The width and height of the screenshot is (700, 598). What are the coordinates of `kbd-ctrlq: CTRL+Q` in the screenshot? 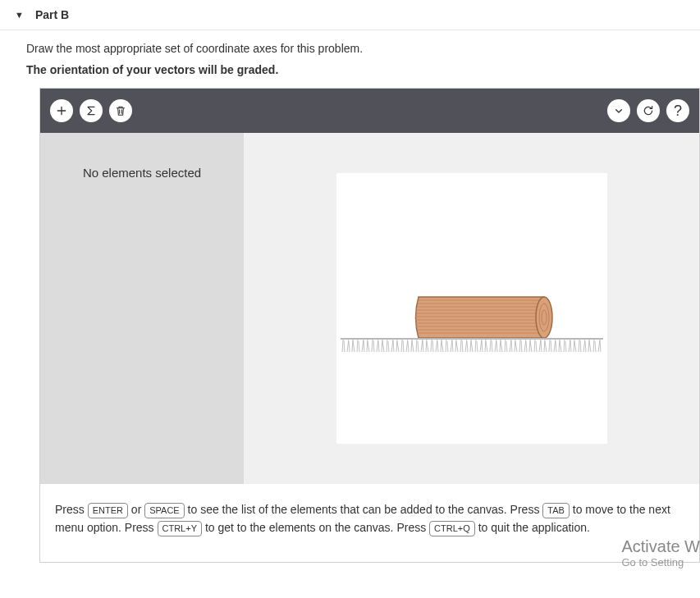 It's located at (452, 529).